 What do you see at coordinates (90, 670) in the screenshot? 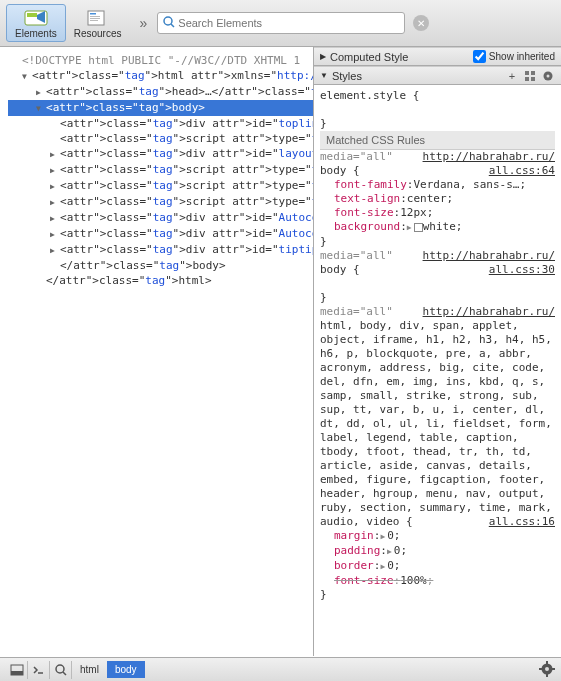
I see `breadcrumb-html: html` at bounding box center [90, 670].